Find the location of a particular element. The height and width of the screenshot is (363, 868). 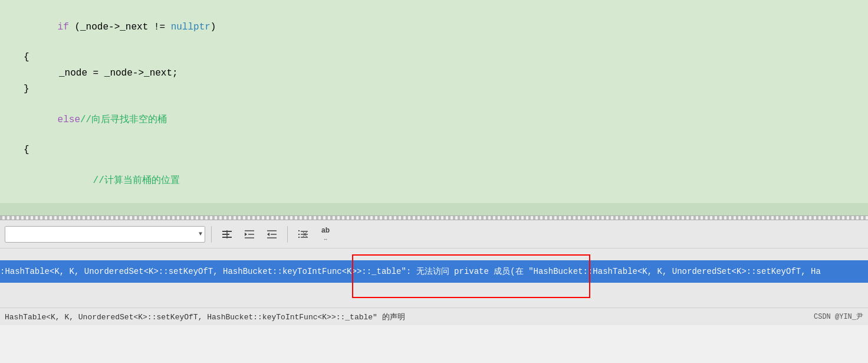

code-line-4: } is located at coordinates (434, 90).